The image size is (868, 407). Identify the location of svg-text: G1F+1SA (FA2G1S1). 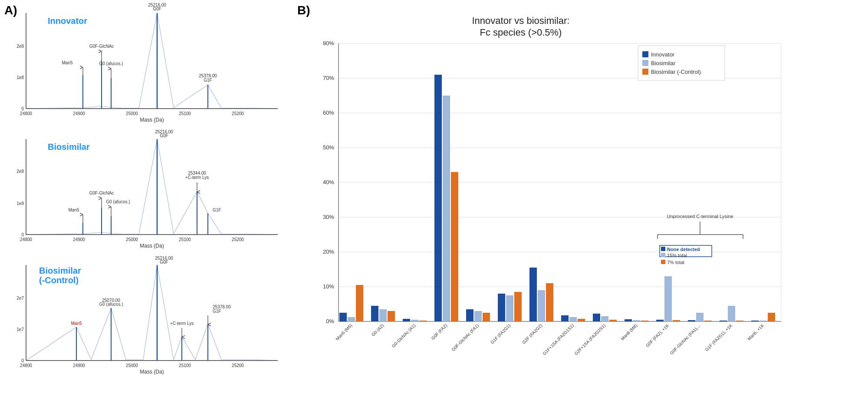
(558, 340).